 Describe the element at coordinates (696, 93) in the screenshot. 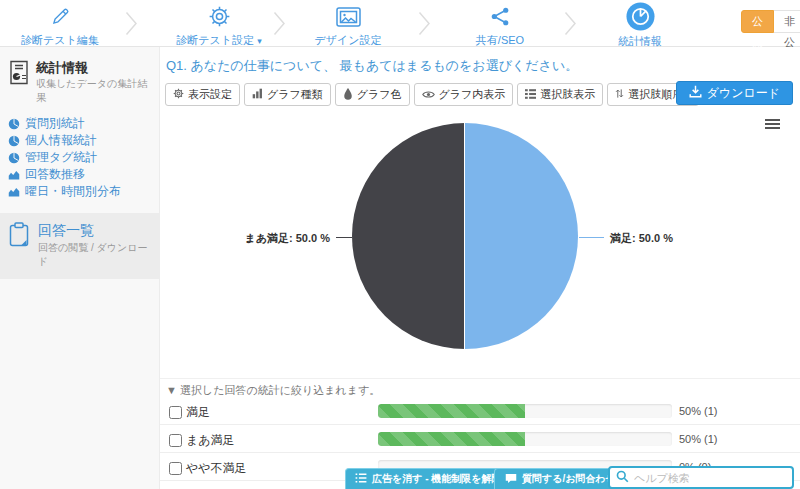

I see `download-icon` at that location.